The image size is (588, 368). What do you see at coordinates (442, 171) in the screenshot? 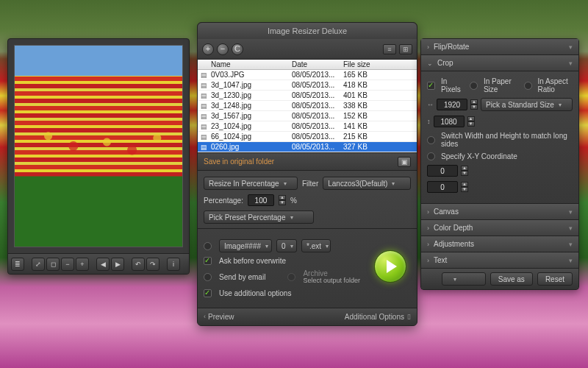
I see `crop-x-input` at bounding box center [442, 171].